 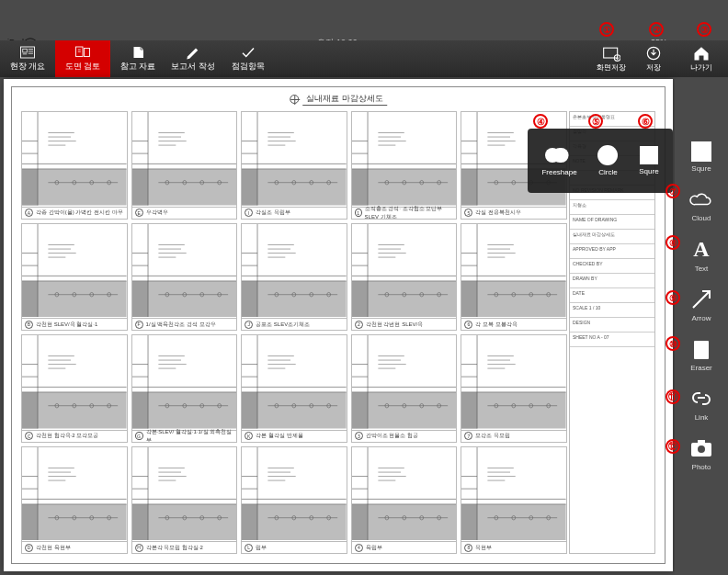 I want to click on detail-cell: 3간막이조 현몰소 협공, so click(x=404, y=389).